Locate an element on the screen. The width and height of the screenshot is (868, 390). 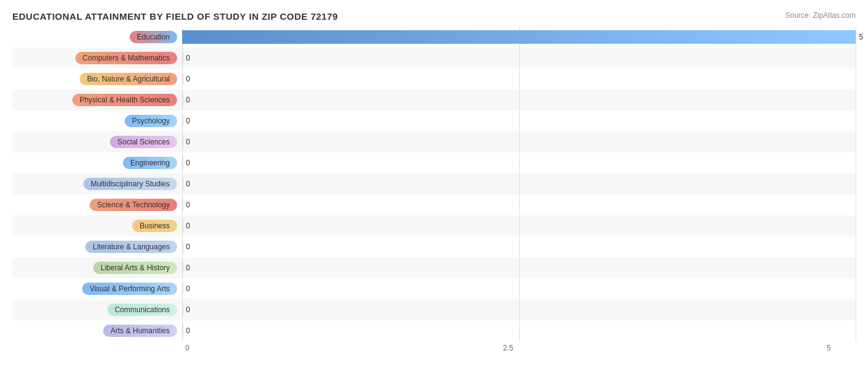
bar-label: Physical & Health Sciences is located at coordinates (125, 100).